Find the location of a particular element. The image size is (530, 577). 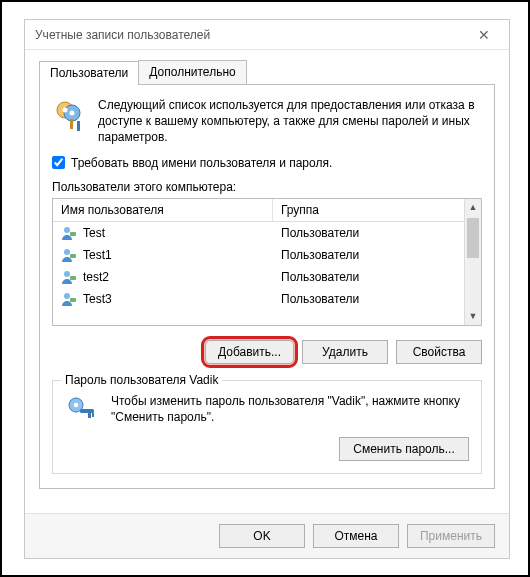

users-keys-icon is located at coordinates (70, 122).